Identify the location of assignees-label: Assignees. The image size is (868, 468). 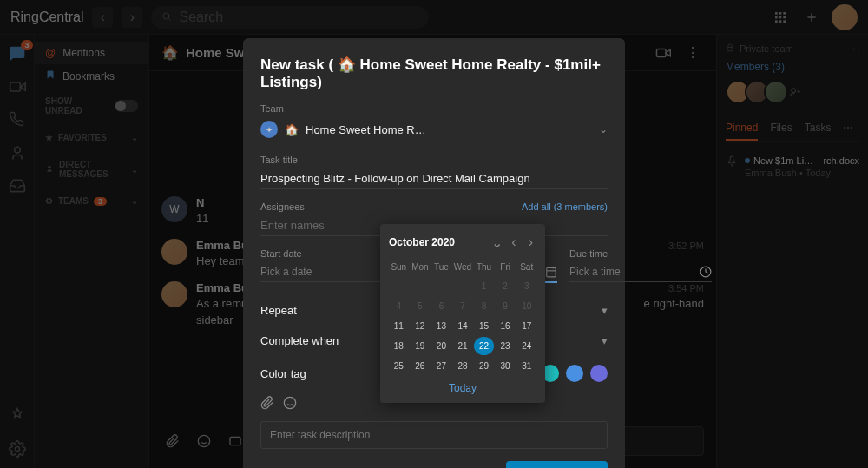
(283, 207).